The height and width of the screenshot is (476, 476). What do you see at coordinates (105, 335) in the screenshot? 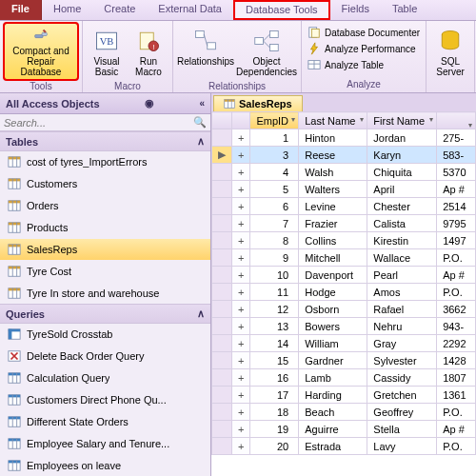
I see `nav-query-item: TyreSold Crosstab` at bounding box center [105, 335].